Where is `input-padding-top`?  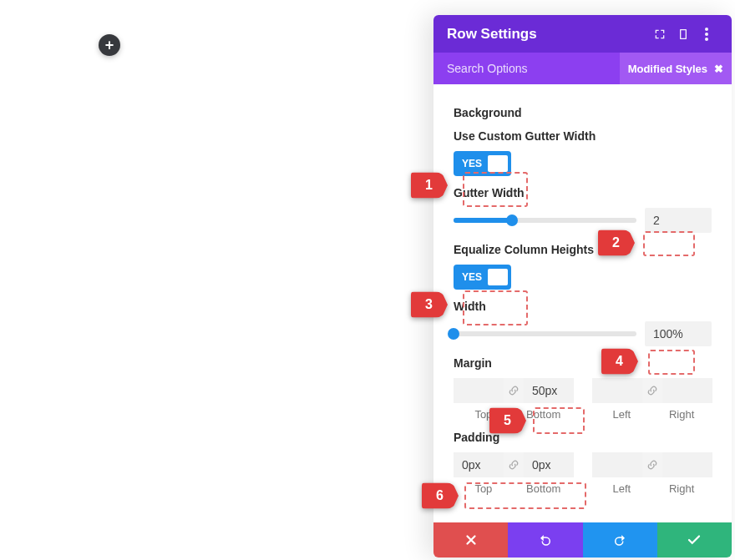
input-padding-top is located at coordinates (479, 465).